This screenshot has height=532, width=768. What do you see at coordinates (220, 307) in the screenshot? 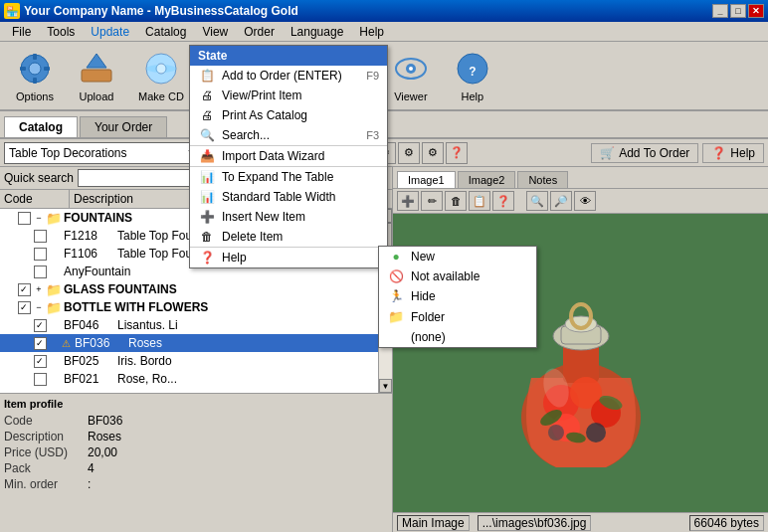
I see `group-bottle-flowers-name: BOTTLE WITH FLOWERS` at bounding box center [220, 307].